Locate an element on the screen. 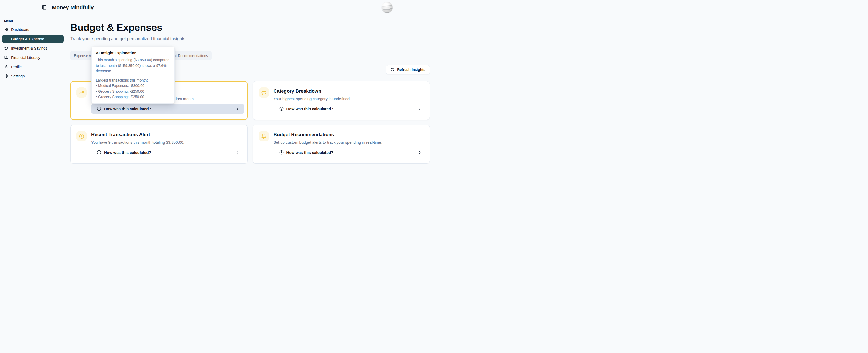  refresh-insights-button: Refresh Insights is located at coordinates (408, 70).